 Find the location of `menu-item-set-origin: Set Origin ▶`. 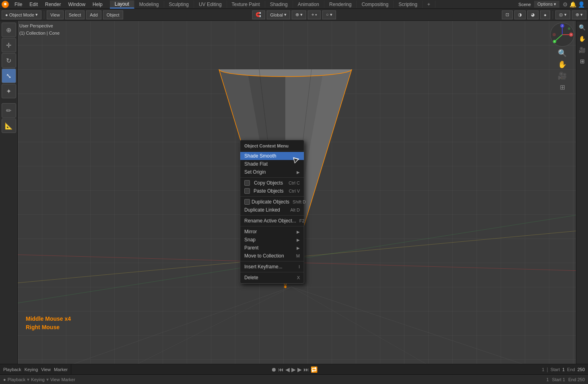

menu-item-set-origin: Set Origin ▶ is located at coordinates (272, 172).